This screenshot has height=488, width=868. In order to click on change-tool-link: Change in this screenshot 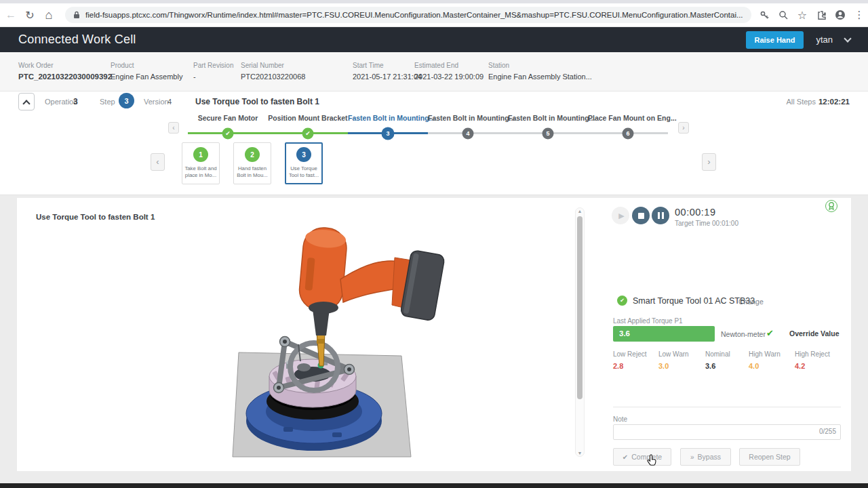, I will do `click(751, 302)`.